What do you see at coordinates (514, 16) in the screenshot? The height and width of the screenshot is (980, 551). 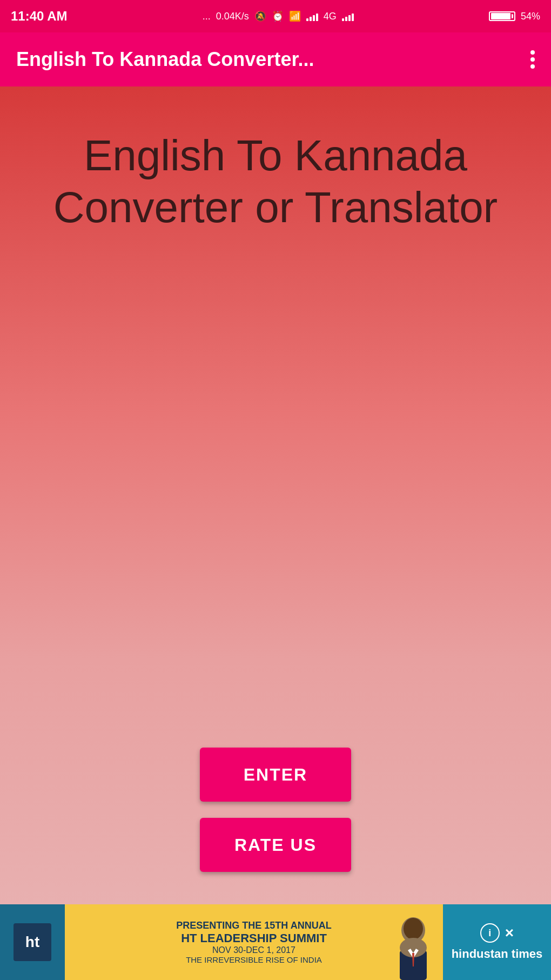 I see `status-right: 54%` at bounding box center [514, 16].